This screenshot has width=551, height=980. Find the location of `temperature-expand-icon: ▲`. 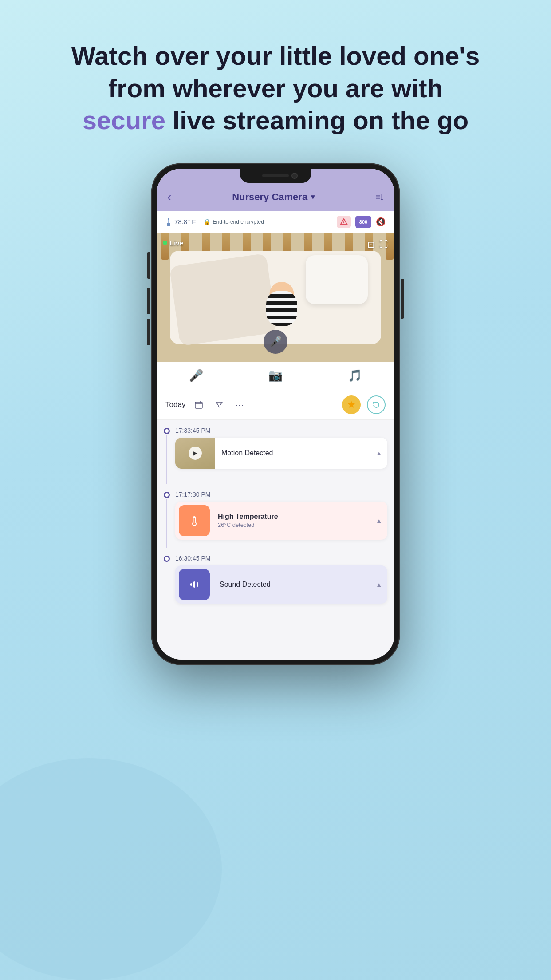

temperature-expand-icon: ▲ is located at coordinates (379, 521).